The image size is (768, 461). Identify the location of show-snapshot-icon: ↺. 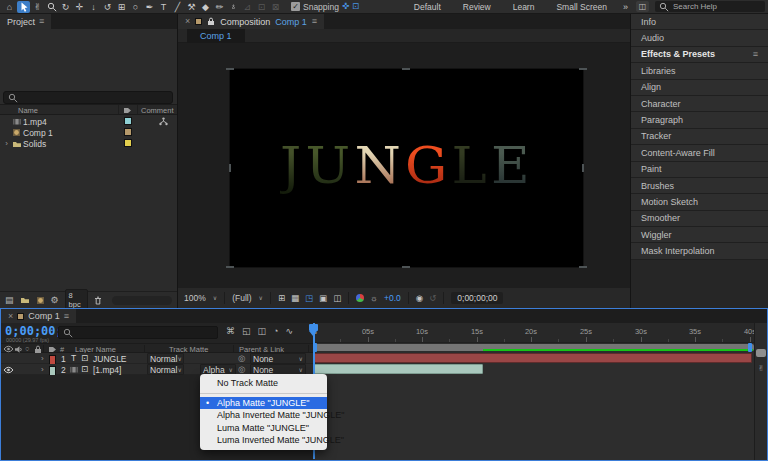
(432, 298).